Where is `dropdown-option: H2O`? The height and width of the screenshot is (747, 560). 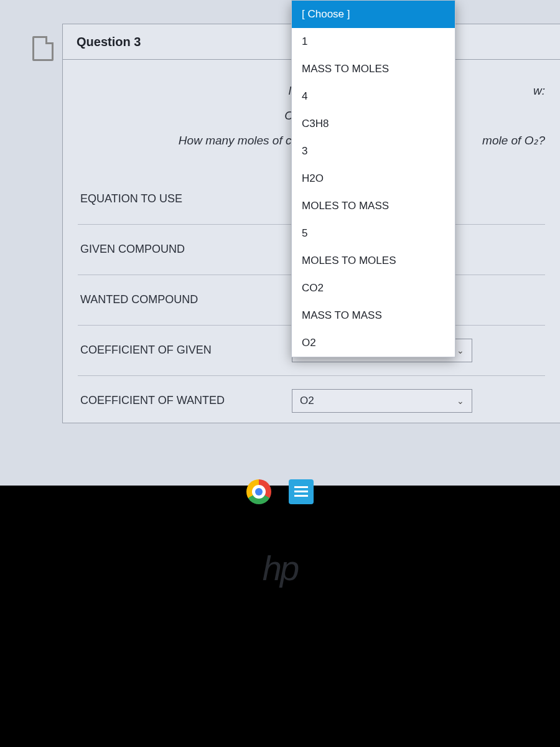
dropdown-option: H2O is located at coordinates (373, 179).